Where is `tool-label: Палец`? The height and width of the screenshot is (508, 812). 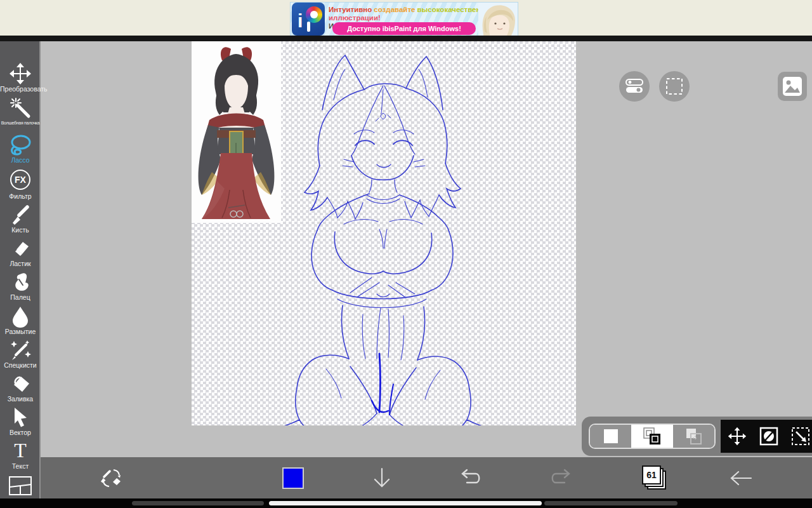
tool-label: Палец is located at coordinates (20, 297).